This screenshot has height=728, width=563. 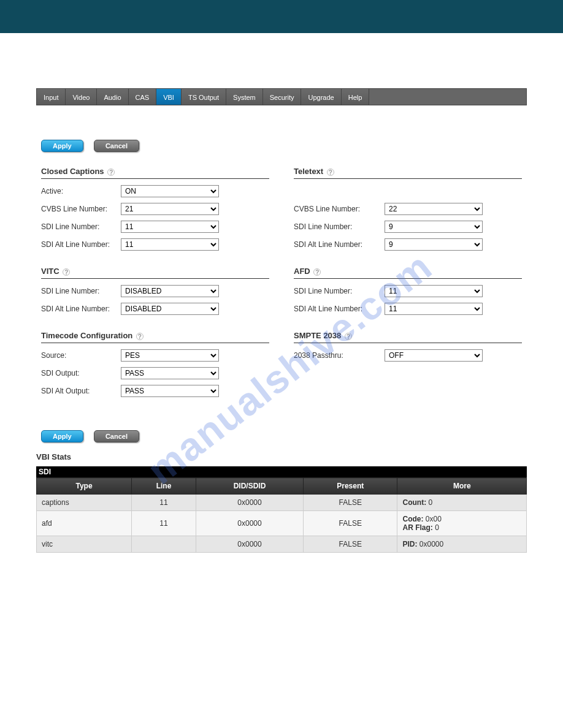 What do you see at coordinates (408, 346) in the screenshot?
I see `section-smpte-2038: SMPTE 2038 ? 2038 Passthru: OFF` at bounding box center [408, 346].